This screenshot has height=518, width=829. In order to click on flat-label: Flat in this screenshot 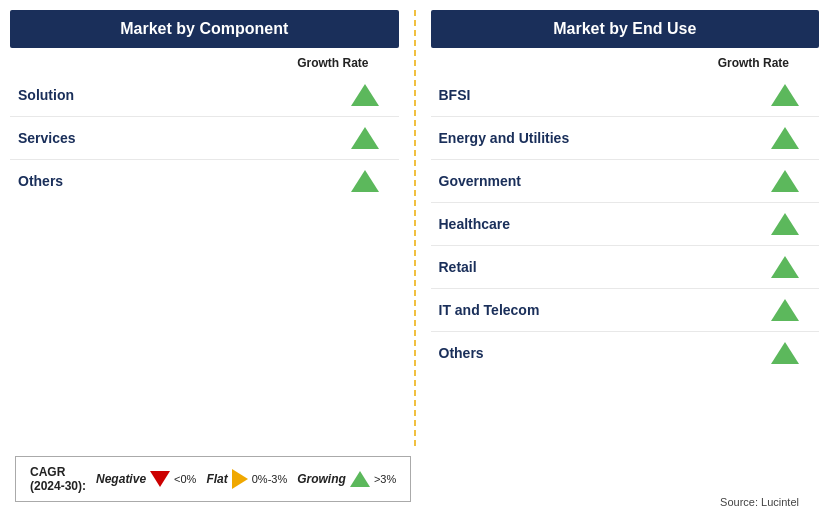, I will do `click(216, 479)`.